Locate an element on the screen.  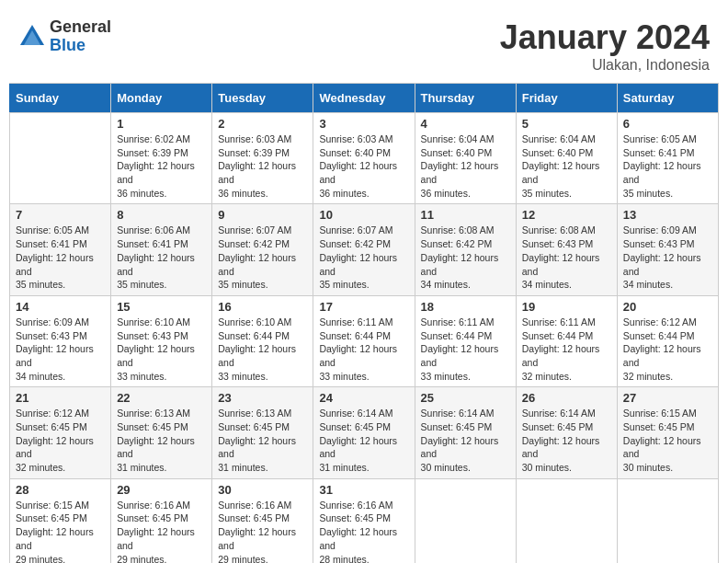
day-cell: 15Sunrise: 6:10 AMSunset: 6:43 PMDayligh… is located at coordinates (162, 340).